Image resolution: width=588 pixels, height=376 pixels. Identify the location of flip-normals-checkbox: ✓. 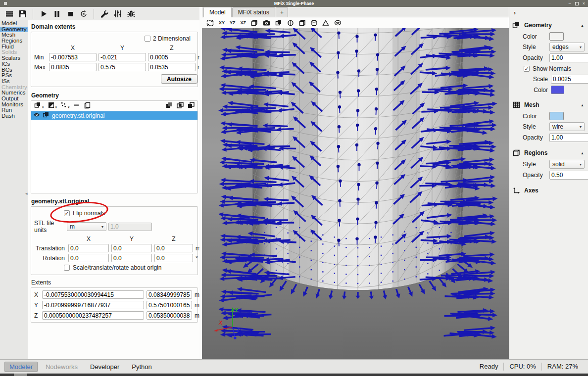
(67, 213).